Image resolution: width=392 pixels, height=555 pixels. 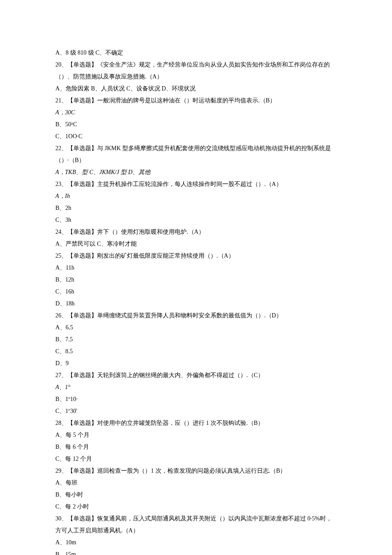 What do you see at coordinates (196, 154) in the screenshot?
I see `text-line: 22、【单选题】与 JKMK 型多绳摩擦式提升机配套使用的交流绕线型感应电动机拖…` at bounding box center [196, 154].